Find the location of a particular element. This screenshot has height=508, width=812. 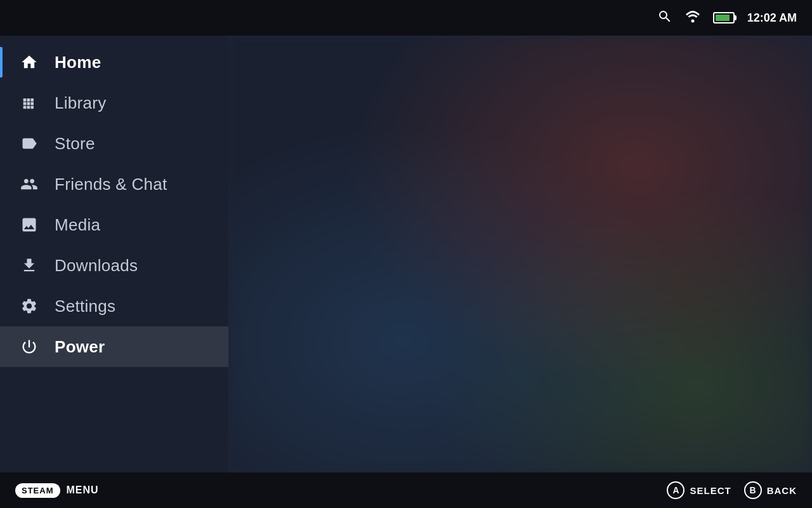

library-label: Library is located at coordinates (81, 103).